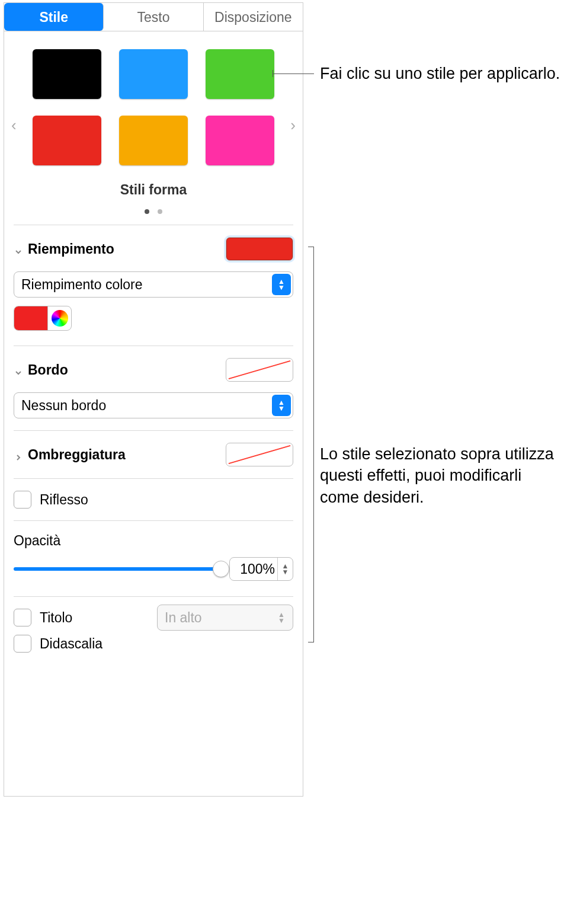  What do you see at coordinates (440, 73) in the screenshot?
I see `callout-top: Fai clic su uno stile per applicarlo.` at bounding box center [440, 73].